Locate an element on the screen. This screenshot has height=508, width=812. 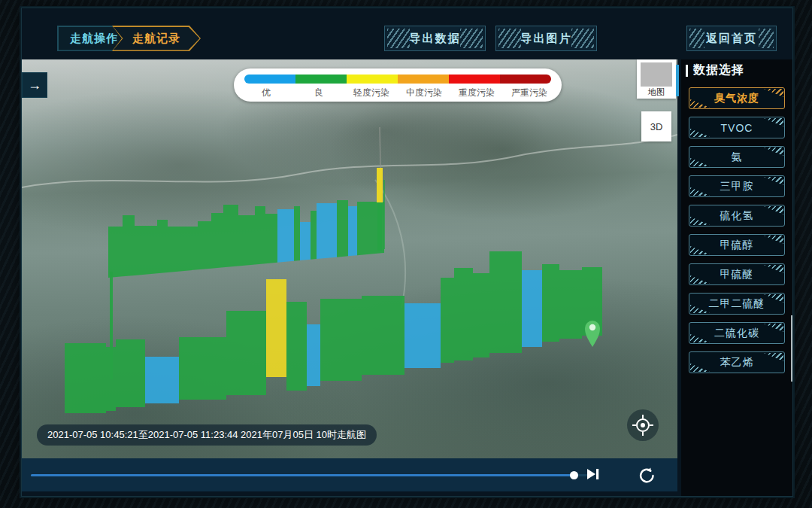
sidebar-item-trimethylamine: 三甲胺 is located at coordinates (737, 187).